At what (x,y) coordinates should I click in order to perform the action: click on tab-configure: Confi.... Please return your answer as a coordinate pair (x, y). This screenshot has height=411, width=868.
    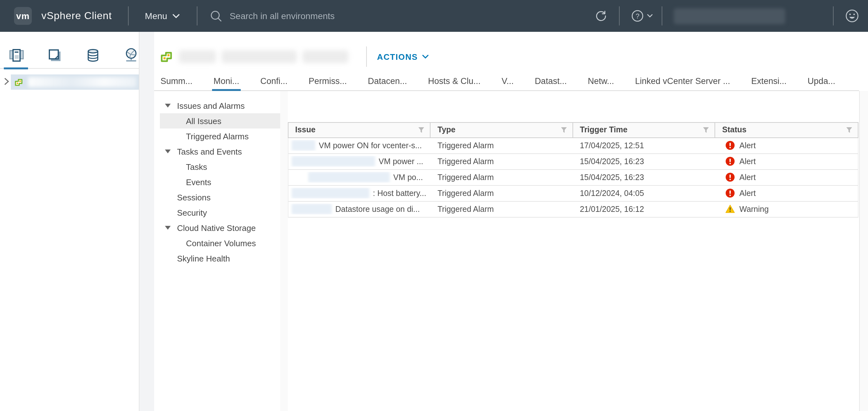
    Looking at the image, I should click on (274, 81).